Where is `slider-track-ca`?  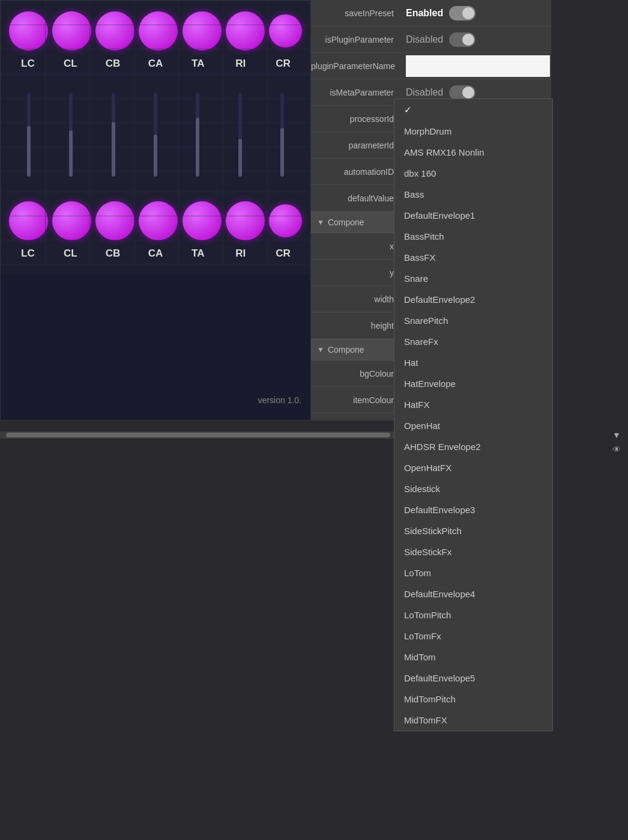 slider-track-ca is located at coordinates (155, 135).